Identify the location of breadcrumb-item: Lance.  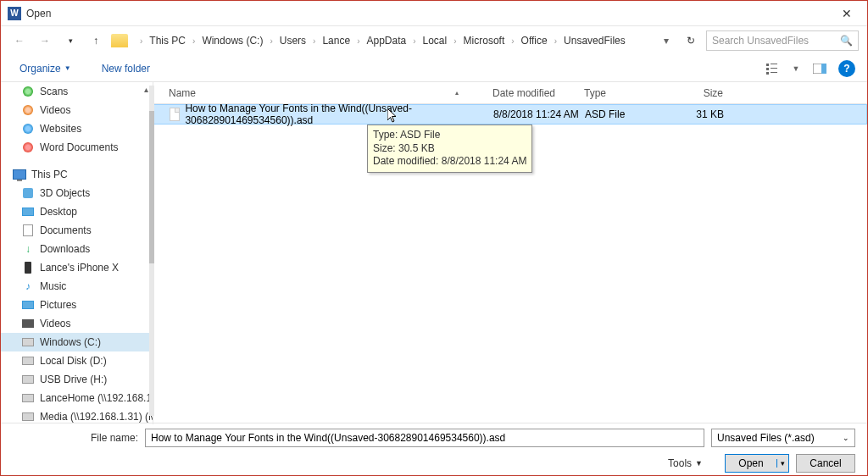
(336, 41).